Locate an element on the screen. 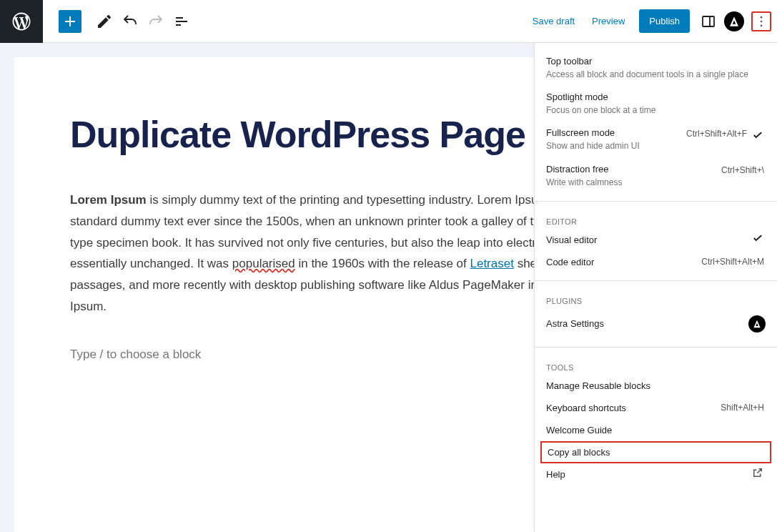 The width and height of the screenshot is (777, 532). menu-shortcut: Ctrl+Shift+Alt+F is located at coordinates (716, 134).